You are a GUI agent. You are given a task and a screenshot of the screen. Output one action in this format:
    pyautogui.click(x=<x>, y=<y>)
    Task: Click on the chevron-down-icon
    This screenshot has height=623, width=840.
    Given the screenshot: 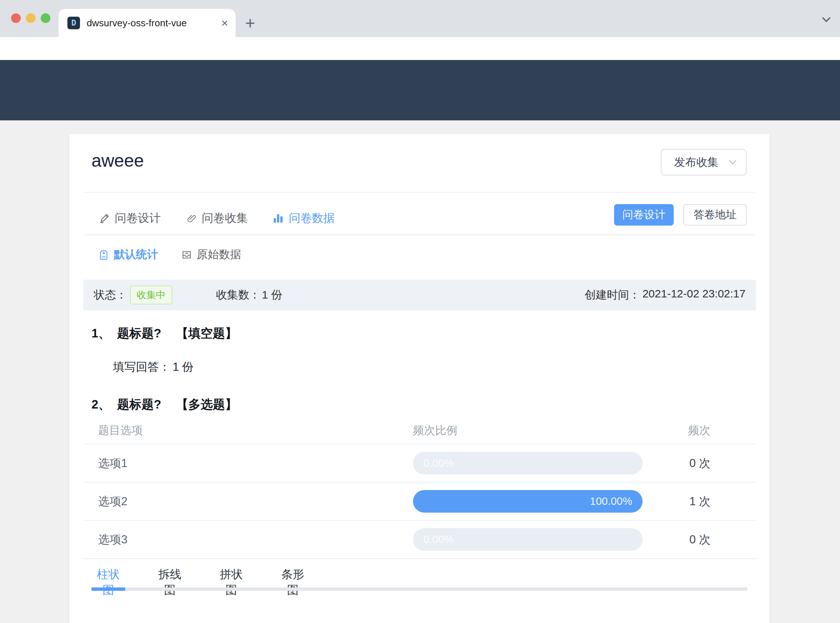 What is the action you would take?
    pyautogui.click(x=733, y=162)
    